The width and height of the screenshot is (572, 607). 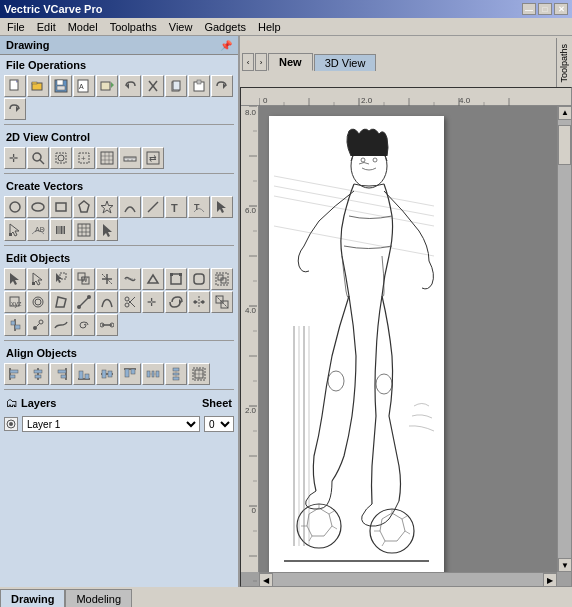 I want to click on tool-copy, so click(x=176, y=86).